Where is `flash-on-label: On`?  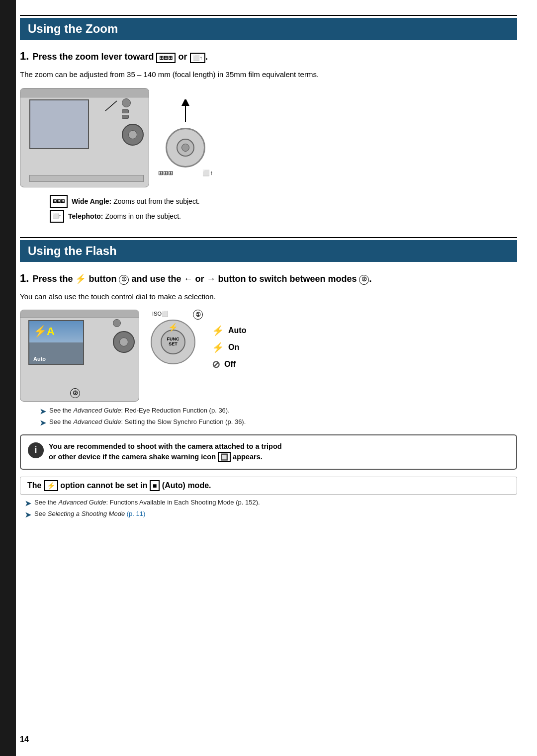
flash-on-label: On is located at coordinates (234, 347).